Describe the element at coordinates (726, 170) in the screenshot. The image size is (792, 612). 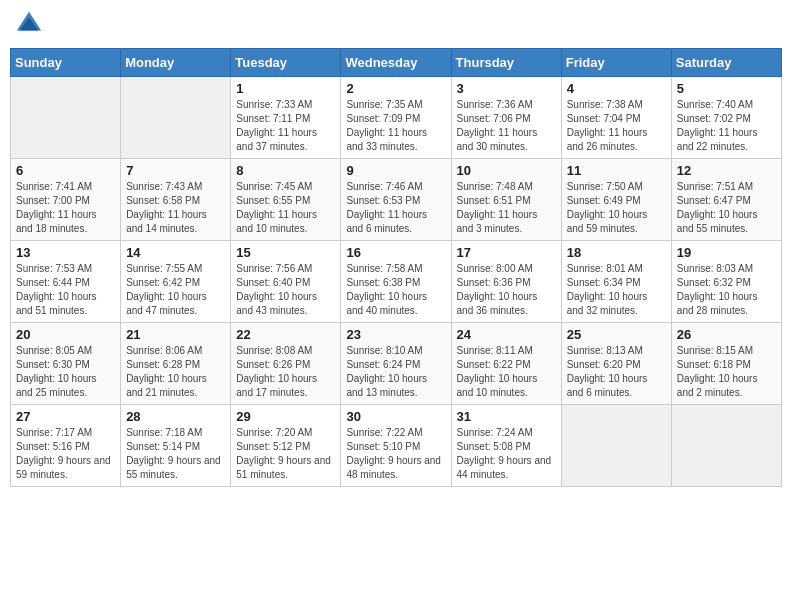
I see `day-number: 12` at that location.